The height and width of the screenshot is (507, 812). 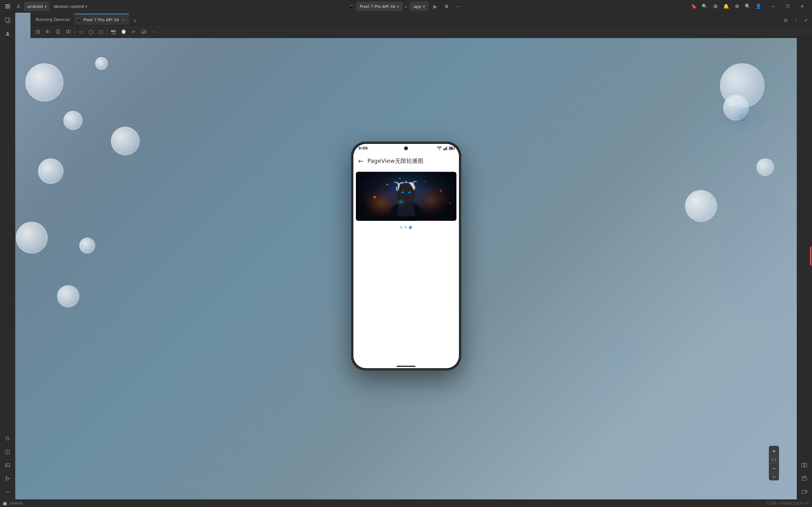 What do you see at coordinates (406, 301) in the screenshot?
I see `phone-content-area` at bounding box center [406, 301].